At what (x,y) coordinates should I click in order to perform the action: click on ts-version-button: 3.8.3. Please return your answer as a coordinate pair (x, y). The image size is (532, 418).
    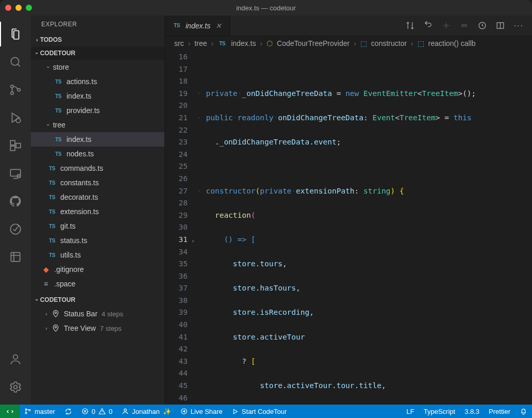
    Looking at the image, I should click on (472, 412).